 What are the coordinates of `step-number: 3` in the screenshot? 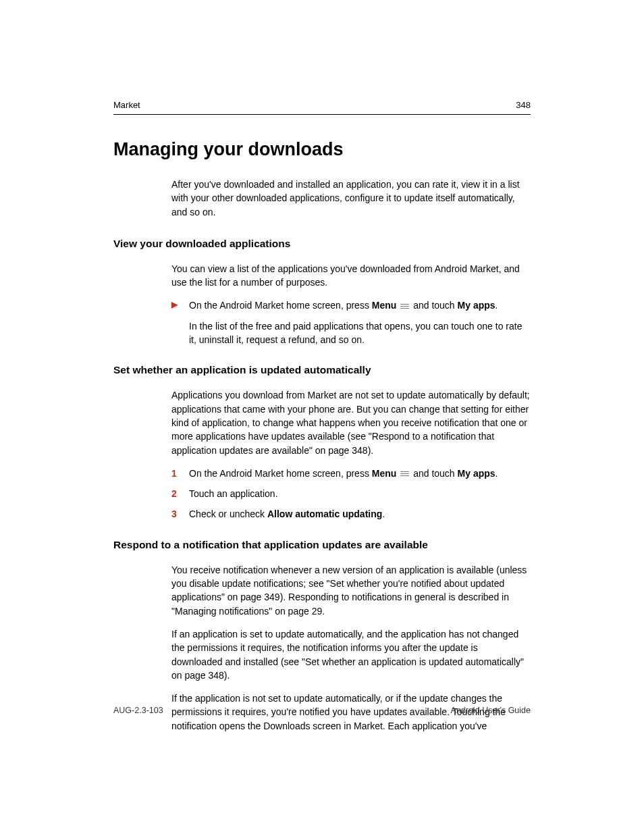 It's located at (180, 514).